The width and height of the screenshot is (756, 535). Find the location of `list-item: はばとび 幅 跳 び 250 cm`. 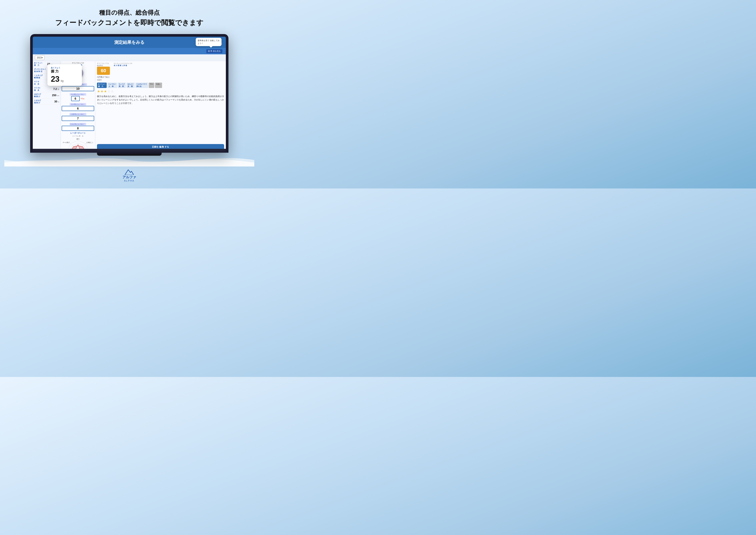

list-item: はばとび 幅 跳 び 250 cm is located at coordinates (47, 96).